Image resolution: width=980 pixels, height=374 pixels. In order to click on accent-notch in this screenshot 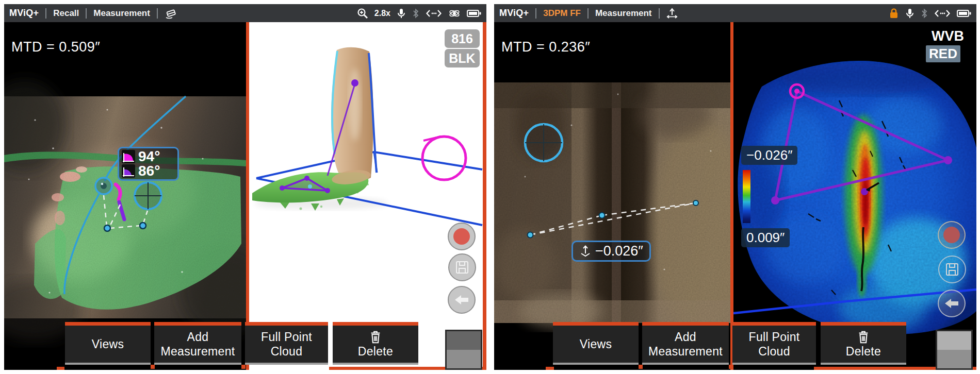, I will do `click(153, 367)`.